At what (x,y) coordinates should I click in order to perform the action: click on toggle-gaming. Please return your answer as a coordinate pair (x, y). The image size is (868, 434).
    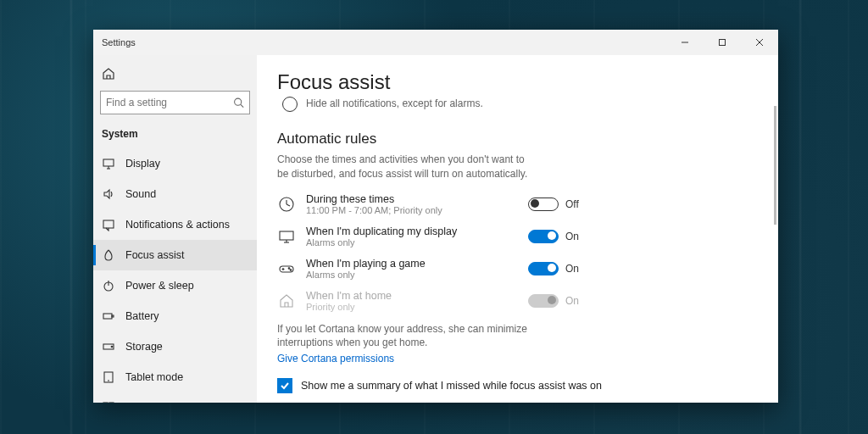
    Looking at the image, I should click on (543, 269).